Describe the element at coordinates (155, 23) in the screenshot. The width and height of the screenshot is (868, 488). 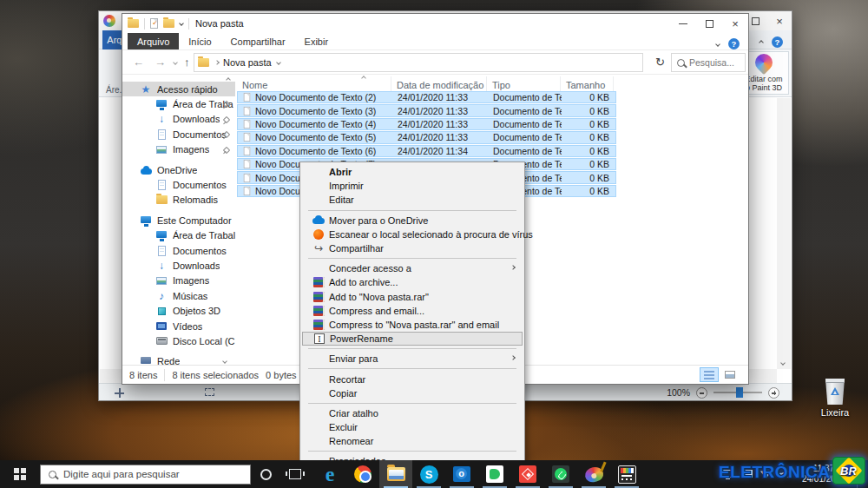
I see `properties-qat-icon` at that location.